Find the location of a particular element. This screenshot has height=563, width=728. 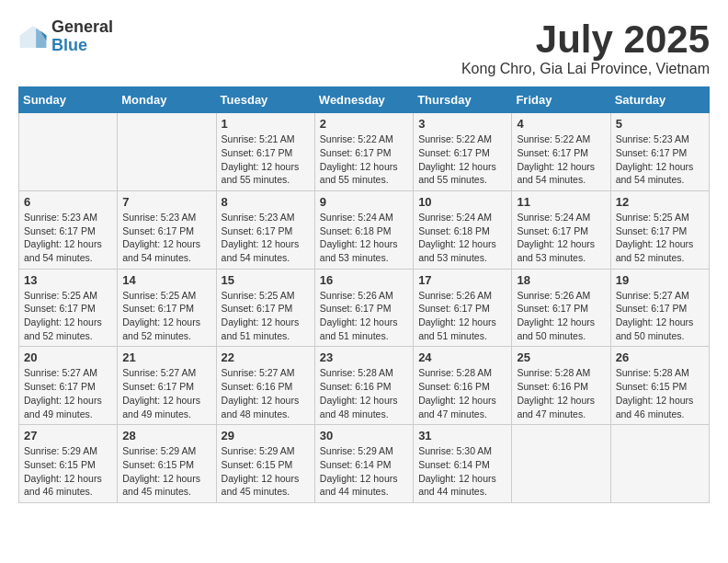

day-number: 17 is located at coordinates (462, 280).